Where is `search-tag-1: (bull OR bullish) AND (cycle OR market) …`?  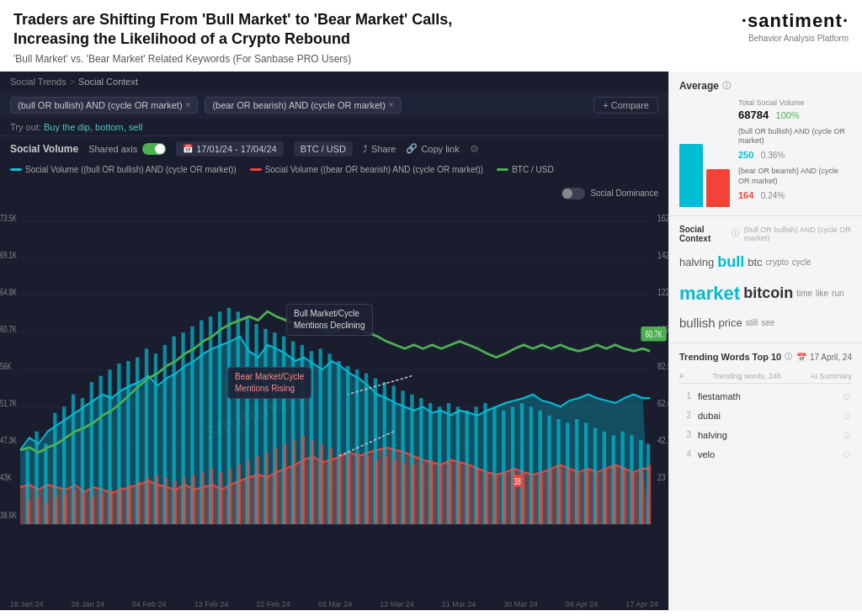
search-tag-1: (bull OR bullish) AND (cycle OR market) … is located at coordinates (104, 105).